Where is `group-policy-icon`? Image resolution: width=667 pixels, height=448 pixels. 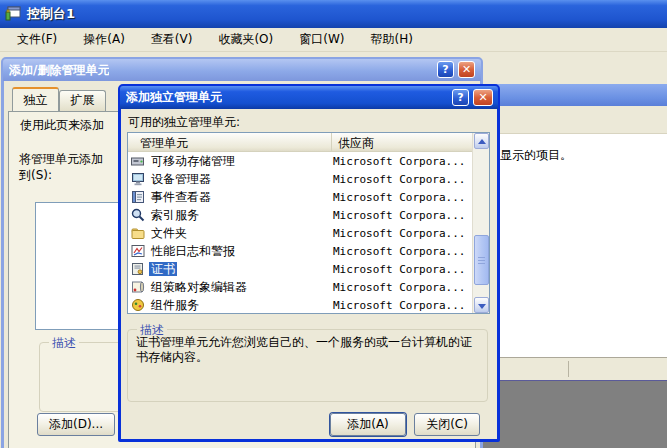 group-policy-icon is located at coordinates (139, 287).